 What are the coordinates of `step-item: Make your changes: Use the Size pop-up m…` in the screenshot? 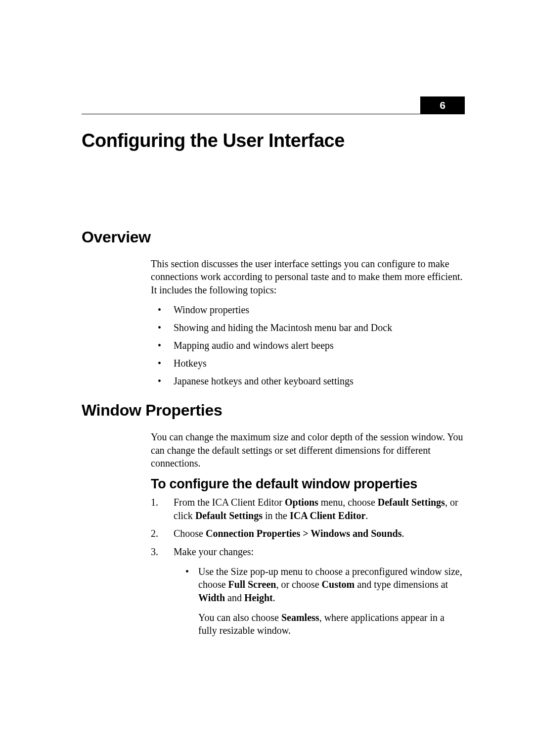 It's located at (308, 591).